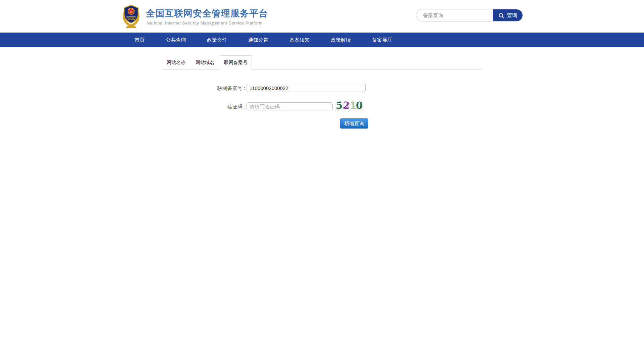  Describe the element at coordinates (350, 106) in the screenshot. I see `captcha-image: 5 2 1 0` at that location.